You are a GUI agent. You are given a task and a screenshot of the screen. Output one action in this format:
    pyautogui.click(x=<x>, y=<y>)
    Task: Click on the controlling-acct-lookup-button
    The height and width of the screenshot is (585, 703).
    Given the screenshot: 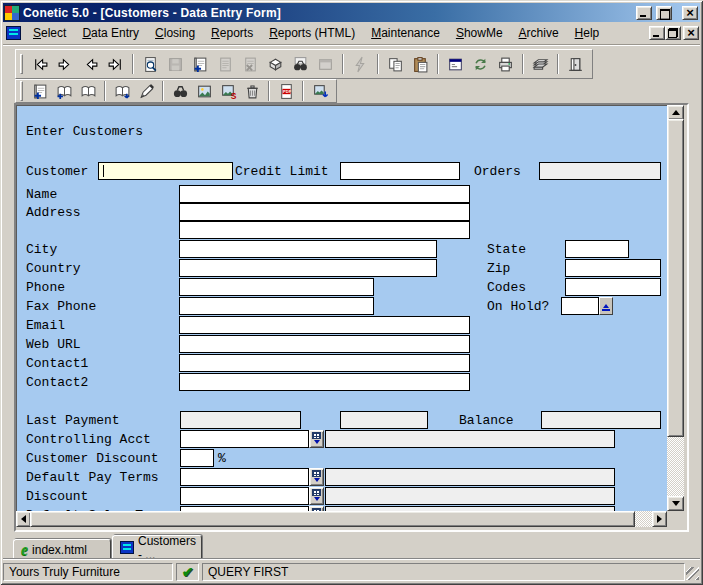 What is the action you would take?
    pyautogui.click(x=316, y=439)
    